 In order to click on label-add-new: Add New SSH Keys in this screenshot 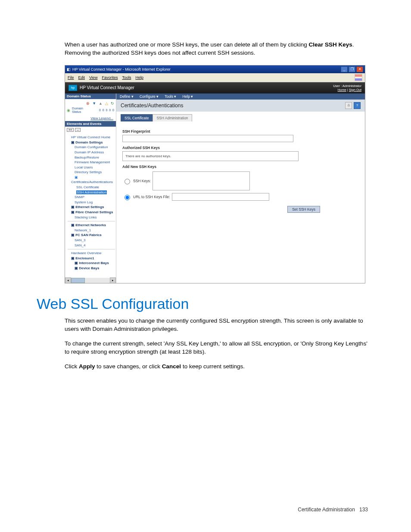, I will do `click(240, 167)`.